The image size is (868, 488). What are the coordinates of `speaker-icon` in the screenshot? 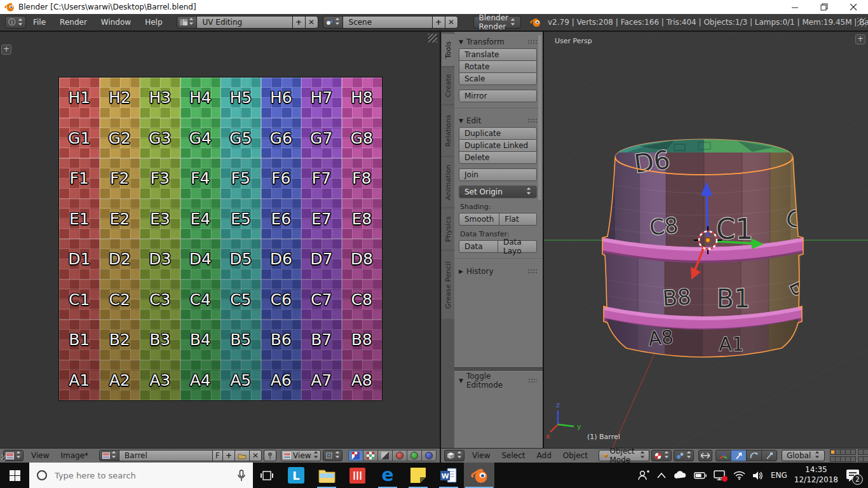 It's located at (758, 475).